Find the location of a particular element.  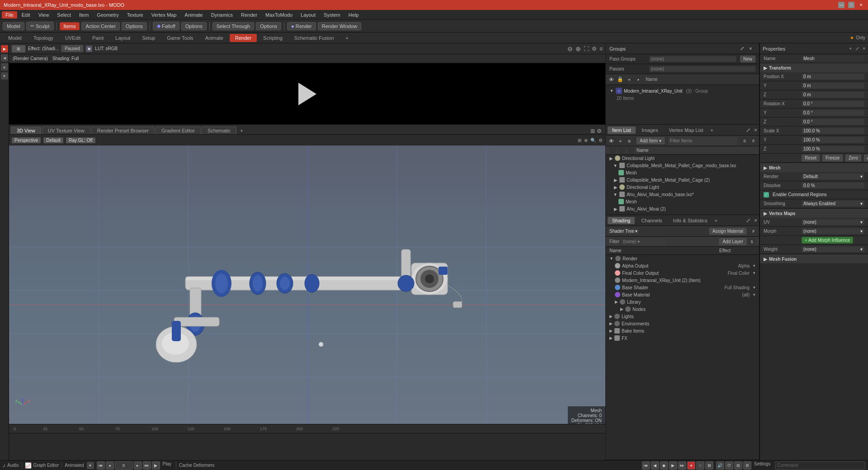

il-more-icon: ≡ is located at coordinates (629, 141).